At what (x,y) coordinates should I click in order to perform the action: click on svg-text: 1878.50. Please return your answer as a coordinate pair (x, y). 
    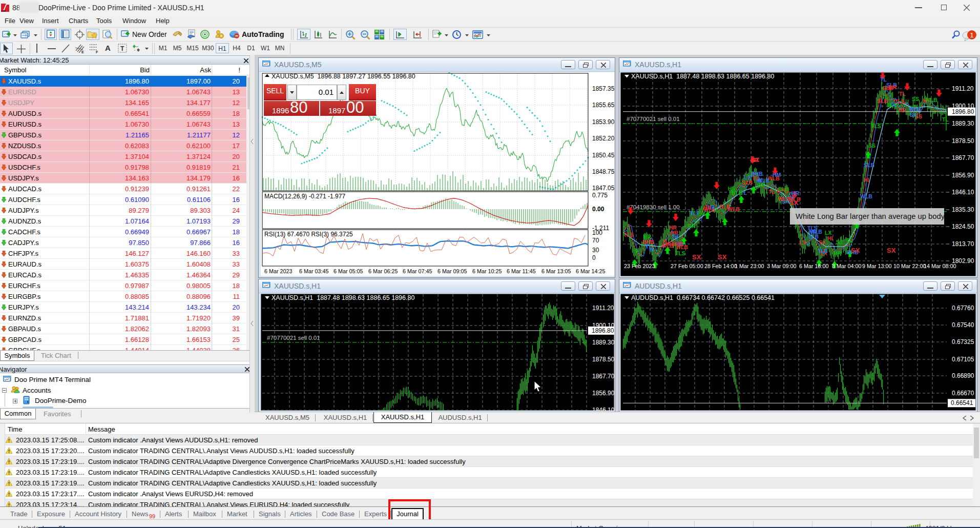
    Looking at the image, I should click on (963, 141).